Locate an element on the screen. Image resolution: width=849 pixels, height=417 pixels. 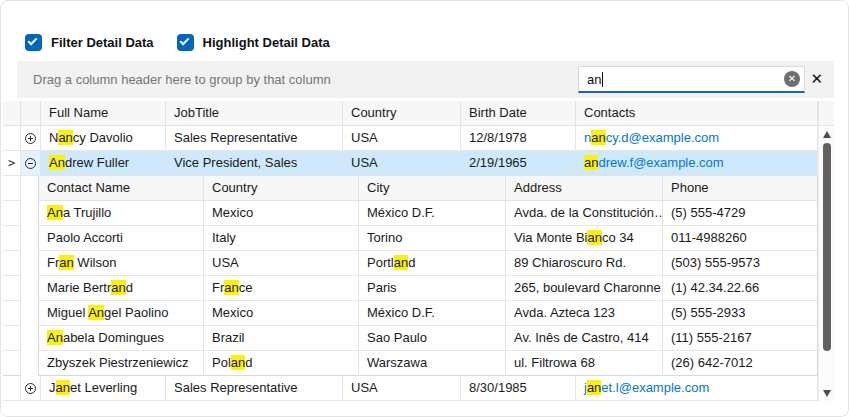
cell: (5) 555-2933 is located at coordinates (740, 314).